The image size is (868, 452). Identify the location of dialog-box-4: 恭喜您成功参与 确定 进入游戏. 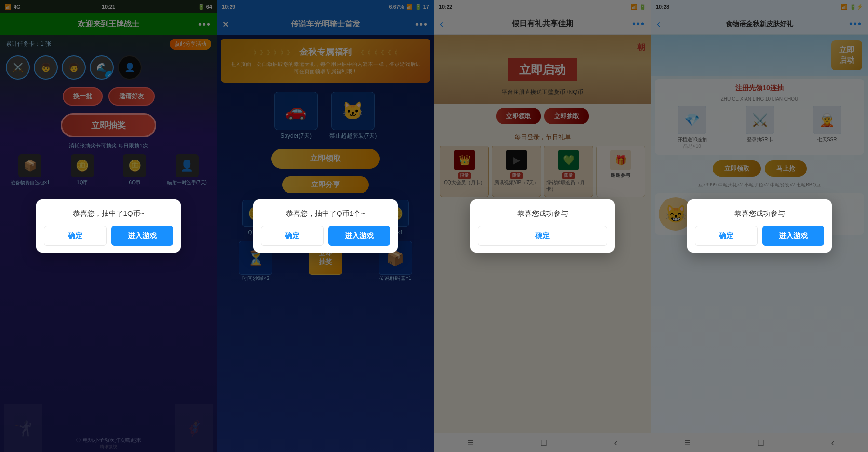
(760, 226).